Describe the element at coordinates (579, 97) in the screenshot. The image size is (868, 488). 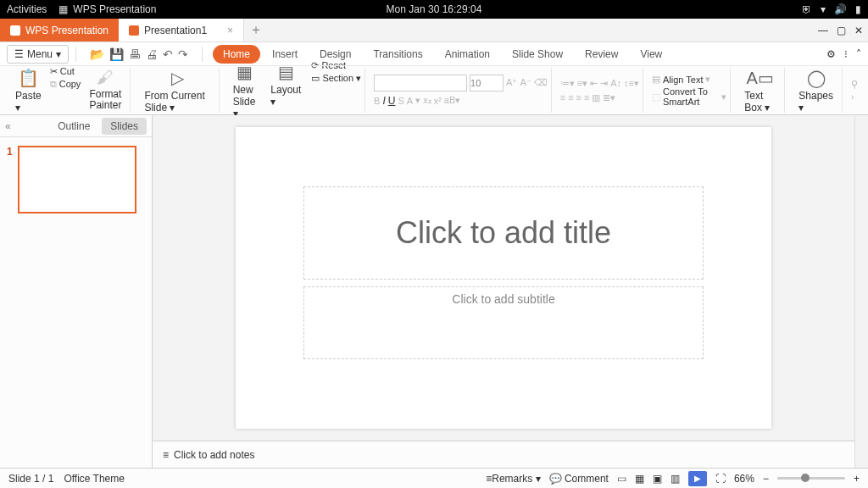
I see `align-right-icon: ≡` at that location.